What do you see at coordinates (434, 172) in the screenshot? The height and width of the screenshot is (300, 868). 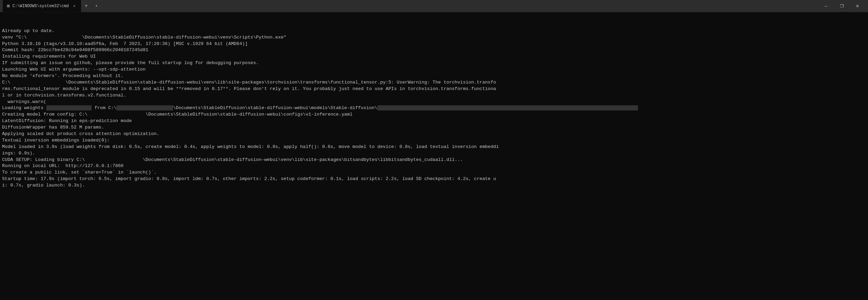 I see `terminal-line: To create a public link, set `share=True…` at bounding box center [434, 172].